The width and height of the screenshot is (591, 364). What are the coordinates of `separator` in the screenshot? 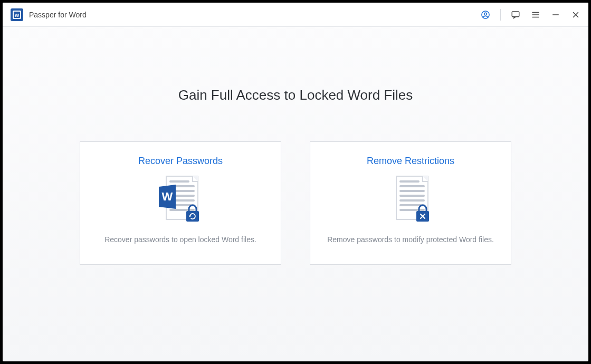 It's located at (500, 15).